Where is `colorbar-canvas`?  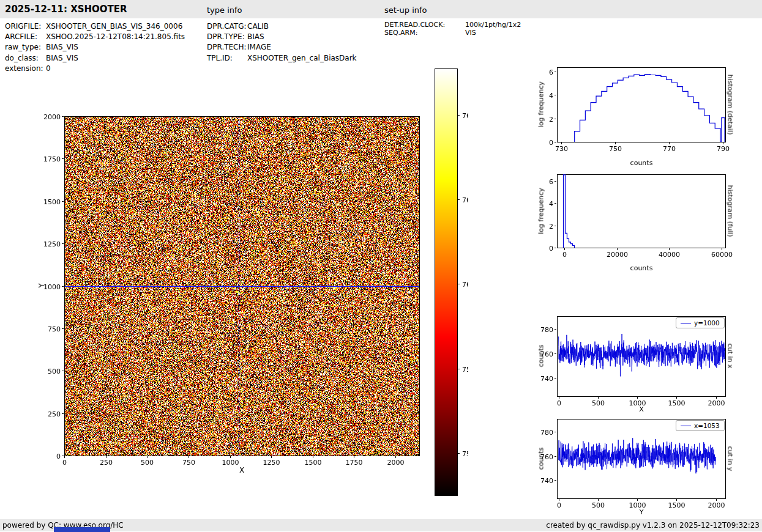
colorbar-canvas is located at coordinates (449, 282).